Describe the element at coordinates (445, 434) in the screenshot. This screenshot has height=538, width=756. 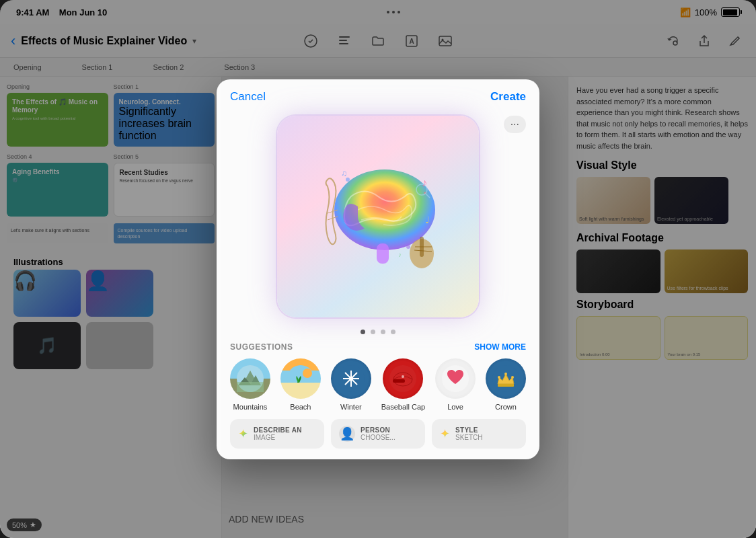
I see `style-icon: ✦` at that location.